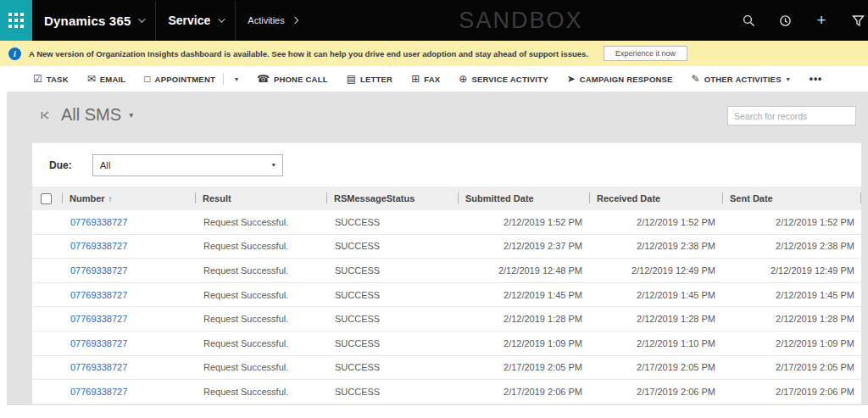 The image size is (868, 418). What do you see at coordinates (785, 20) in the screenshot?
I see `recent-items-icon` at bounding box center [785, 20].